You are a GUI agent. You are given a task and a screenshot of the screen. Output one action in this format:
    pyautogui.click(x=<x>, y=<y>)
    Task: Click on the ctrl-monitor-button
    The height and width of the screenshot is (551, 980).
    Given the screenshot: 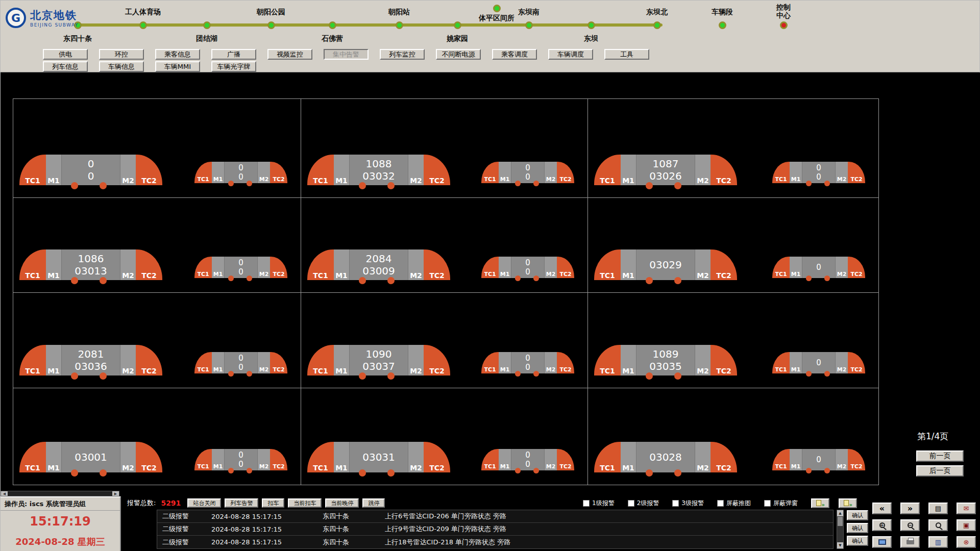 What is the action you would take?
    pyautogui.click(x=882, y=542)
    